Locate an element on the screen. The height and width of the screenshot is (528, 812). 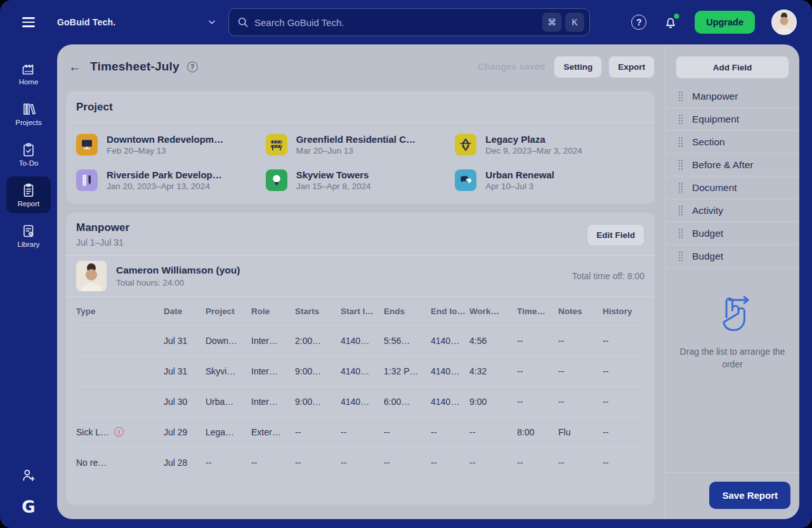
field-list-item: Document is located at coordinates (732, 188).